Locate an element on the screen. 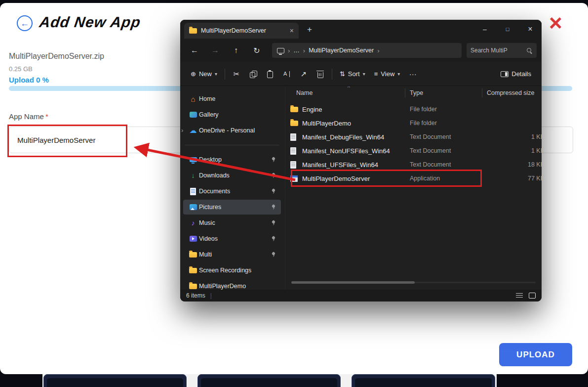  pin-icon is located at coordinates (274, 223).